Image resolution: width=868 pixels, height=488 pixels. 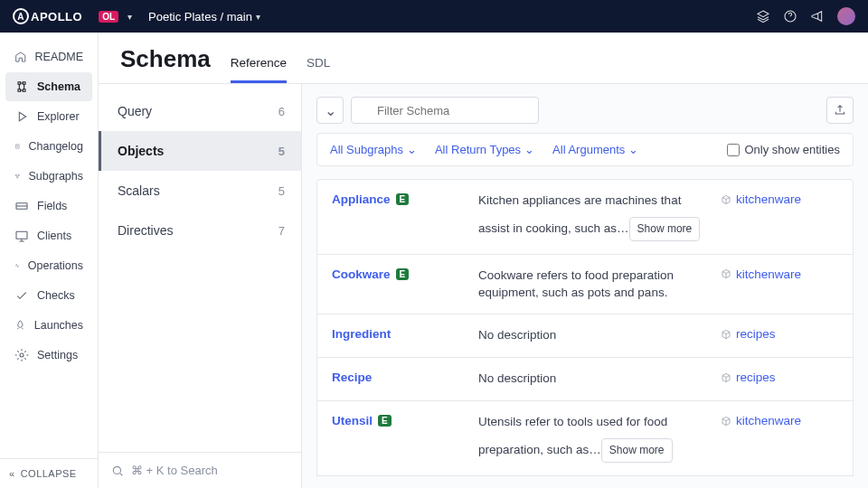 I want to click on sidebar-item-schema: Schema, so click(x=49, y=87).